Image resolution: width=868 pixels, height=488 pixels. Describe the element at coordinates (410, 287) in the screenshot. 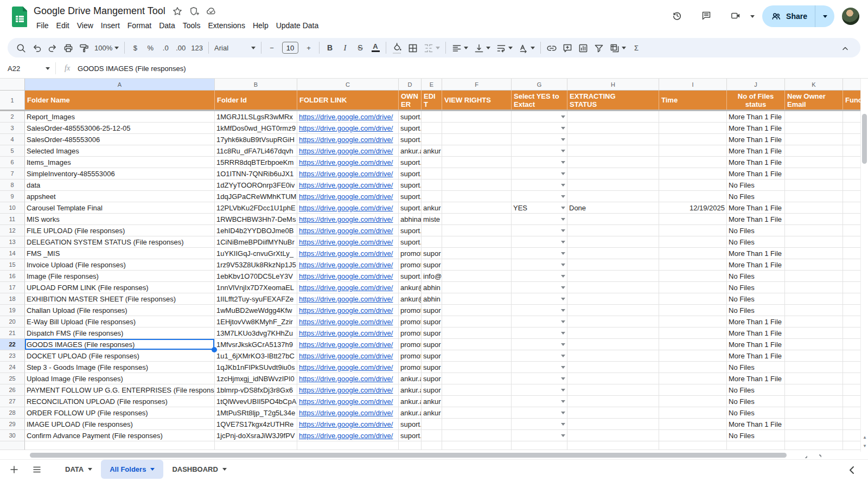

I see `cell: ankur@` at that location.